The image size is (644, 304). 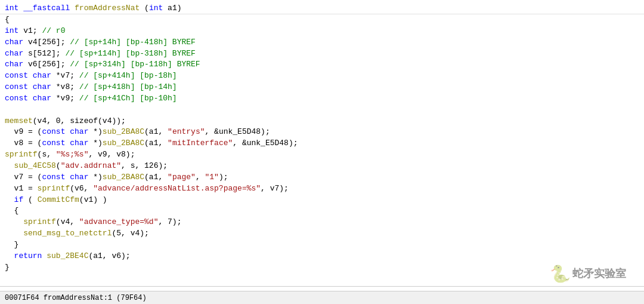 What do you see at coordinates (322, 122) in the screenshot?
I see `code-line: memset(v4, 0, sizeof(v4));` at bounding box center [322, 122].